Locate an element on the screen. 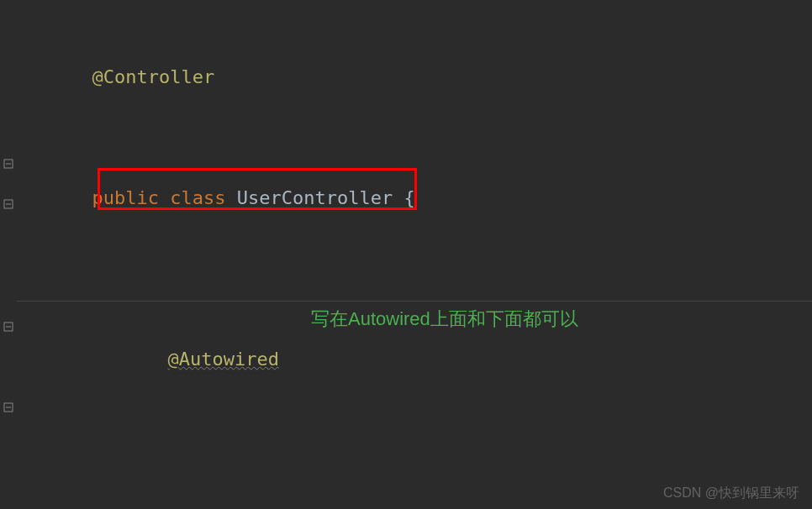 This screenshot has width=812, height=509. class-name: UserController is located at coordinates (314, 198).